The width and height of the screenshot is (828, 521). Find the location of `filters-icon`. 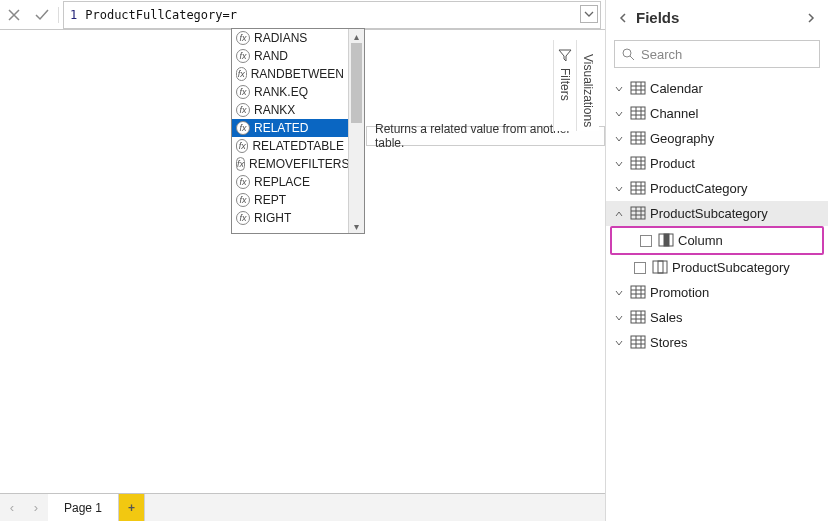

filters-icon is located at coordinates (565, 55).